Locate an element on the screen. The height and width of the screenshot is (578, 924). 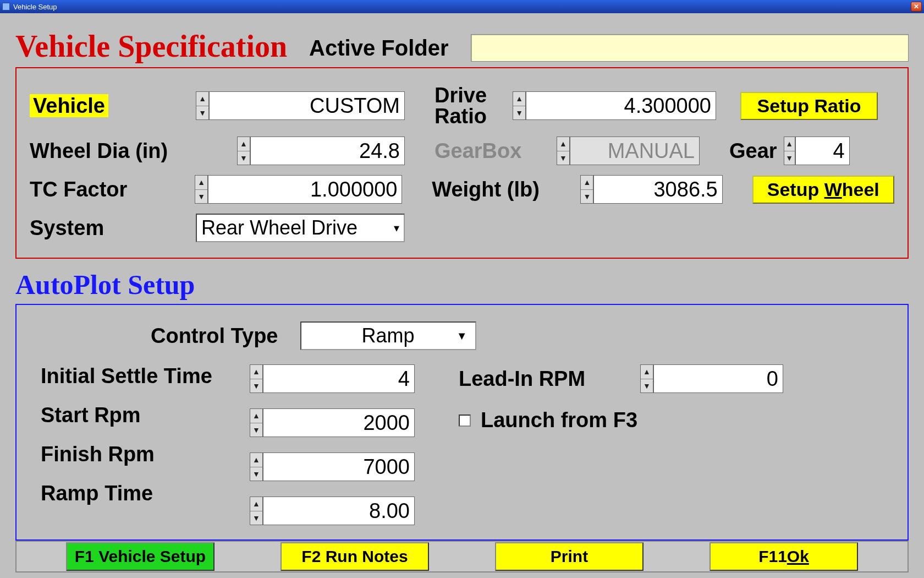
window-title: Vehicle Setup is located at coordinates (35, 7).